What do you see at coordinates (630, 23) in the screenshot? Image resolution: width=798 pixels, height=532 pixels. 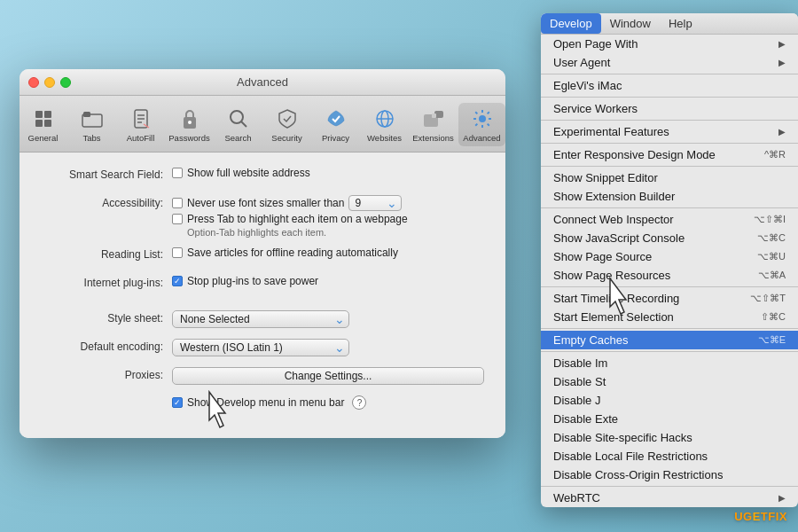 I see `window-menu-header: Window` at bounding box center [630, 23].